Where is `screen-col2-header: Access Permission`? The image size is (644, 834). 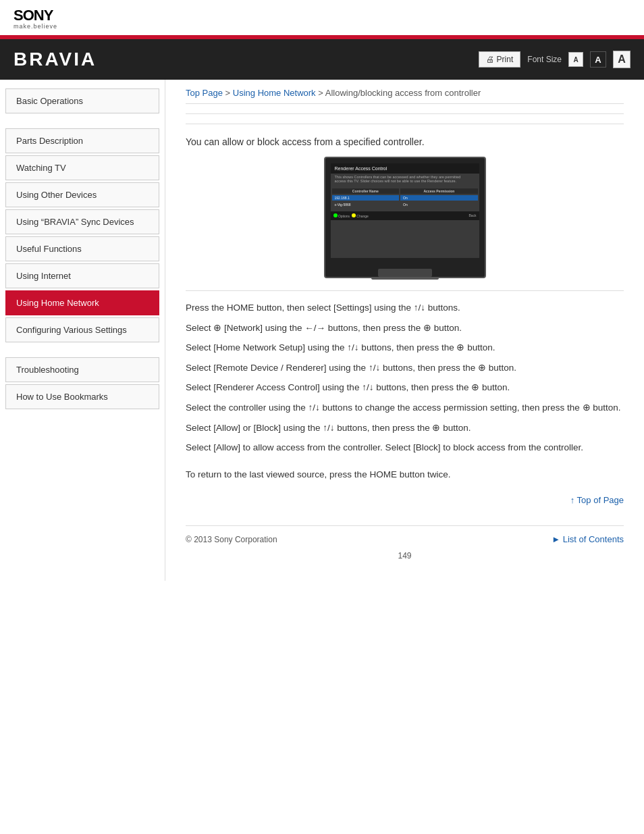 screen-col2-header: Access Permission is located at coordinates (439, 191).